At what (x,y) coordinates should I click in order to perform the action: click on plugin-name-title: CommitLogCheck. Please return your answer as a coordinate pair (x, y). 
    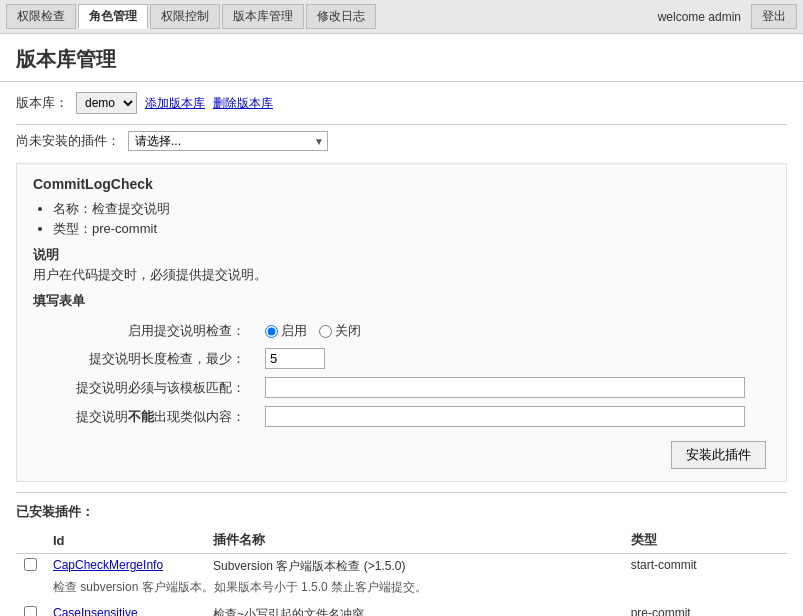
    Looking at the image, I should click on (402, 184).